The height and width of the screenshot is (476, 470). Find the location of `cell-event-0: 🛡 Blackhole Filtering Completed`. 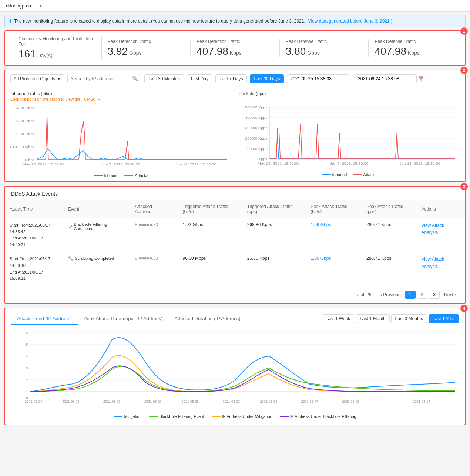

cell-event-0: 🛡 Blackhole Filtering Completed is located at coordinates (97, 235).